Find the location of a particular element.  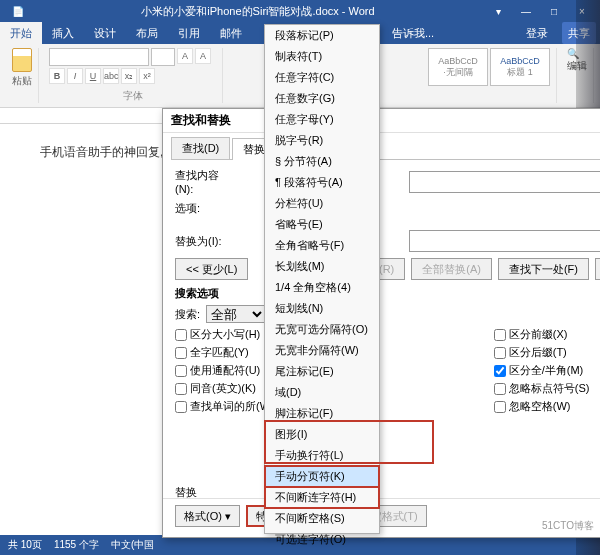

chk-wildcards: 使用通配符(U) is located at coordinates (224, 370).